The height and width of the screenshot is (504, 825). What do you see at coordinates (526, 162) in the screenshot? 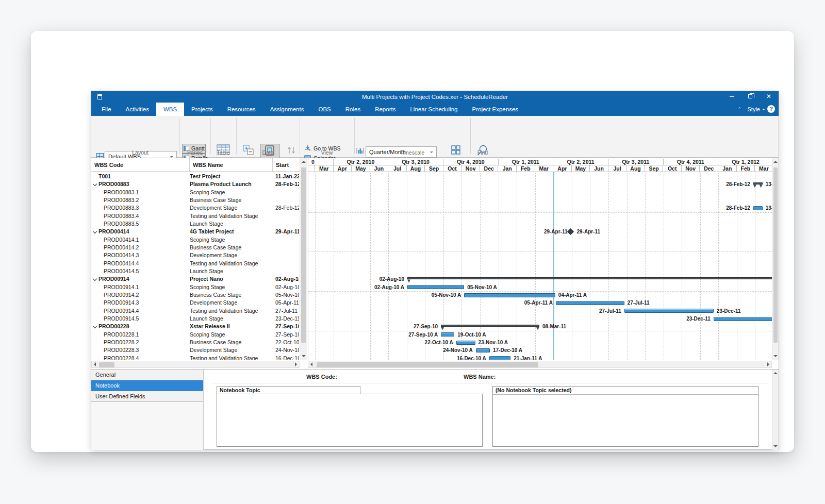
I see `gantt-quarter-cell: Qtr 1, 2011` at bounding box center [526, 162].